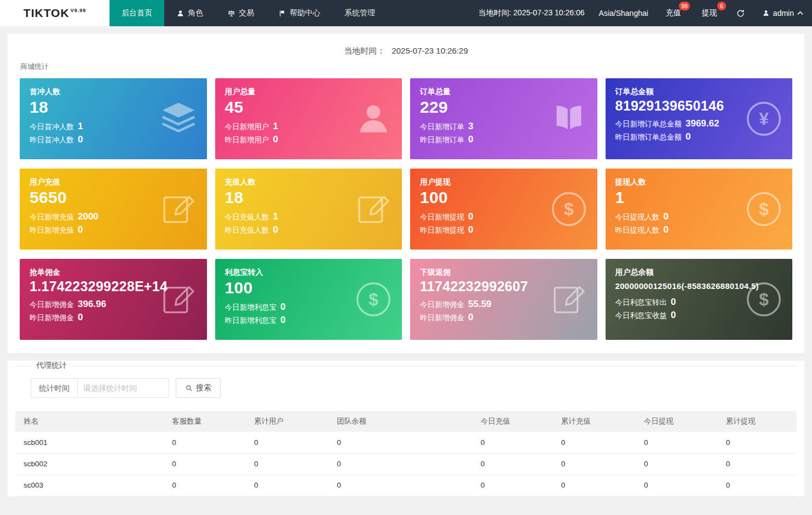 The width and height of the screenshot is (812, 515). I want to click on stat-line-value: 3969.62, so click(702, 124).